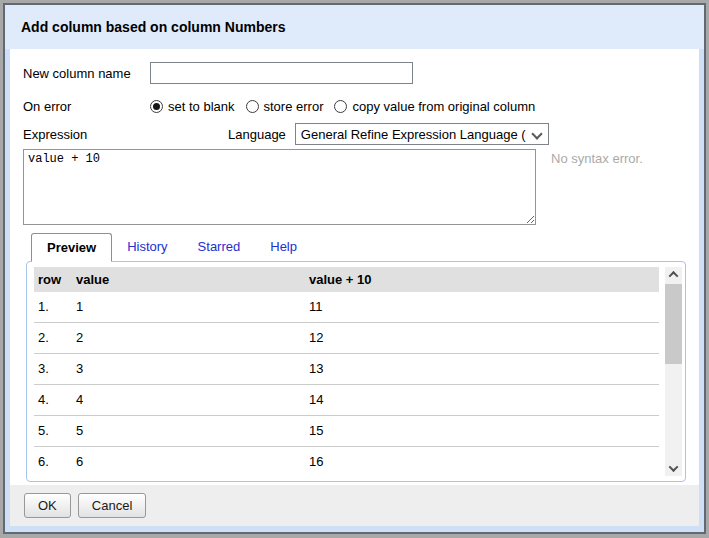 The image size is (709, 538). What do you see at coordinates (53, 462) in the screenshot?
I see `cell-row-index: 6.` at bounding box center [53, 462].